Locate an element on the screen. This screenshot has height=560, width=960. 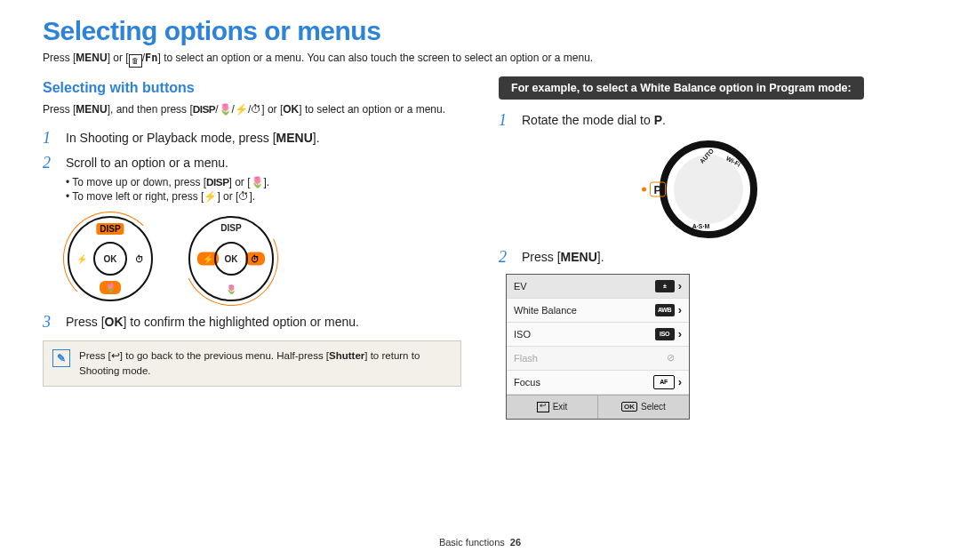
camera-menu-screenshot: EV ±› White Balance AWB› ISO ISO› Flash … is located at coordinates (597, 347).